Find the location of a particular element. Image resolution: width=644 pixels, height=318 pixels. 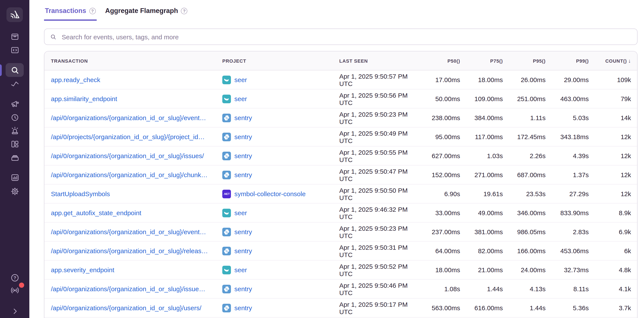

count-value: 4.8k is located at coordinates (613, 270).